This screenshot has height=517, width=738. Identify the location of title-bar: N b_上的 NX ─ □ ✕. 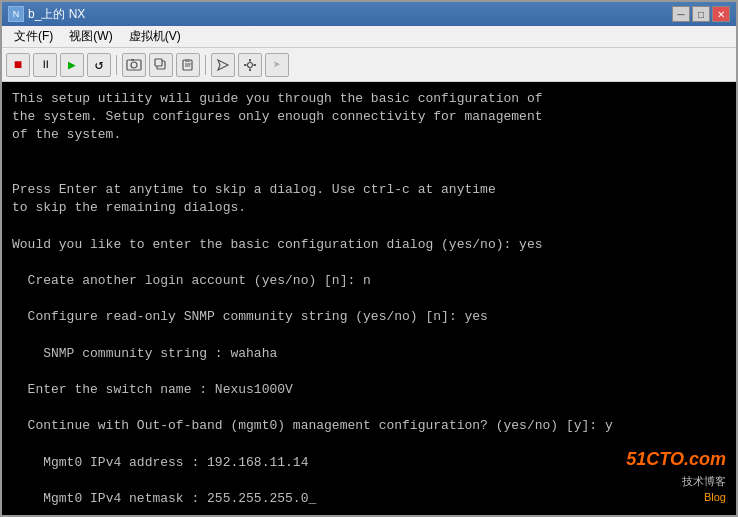
(369, 14).